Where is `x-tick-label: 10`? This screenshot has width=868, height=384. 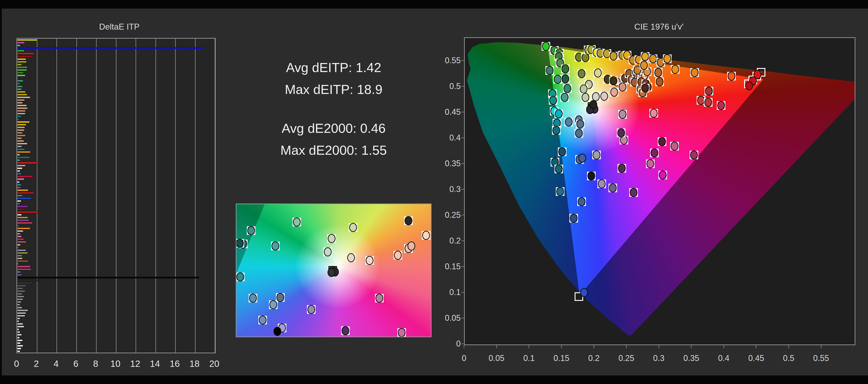
x-tick-label: 10 is located at coordinates (115, 364).